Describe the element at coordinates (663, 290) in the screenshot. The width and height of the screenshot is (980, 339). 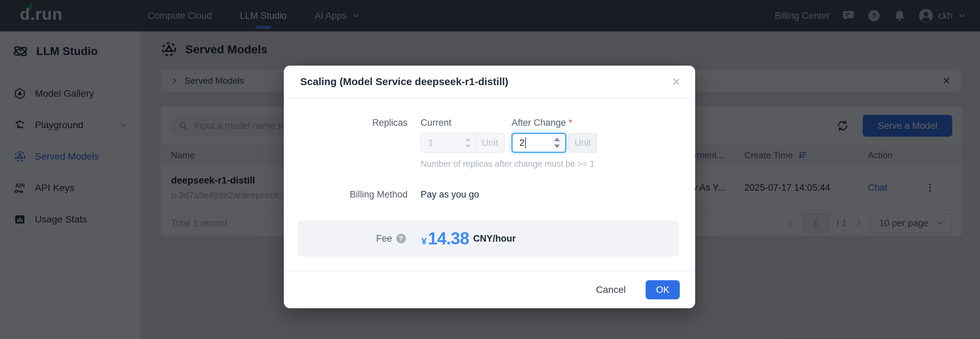
I see `ok-button: OK` at that location.